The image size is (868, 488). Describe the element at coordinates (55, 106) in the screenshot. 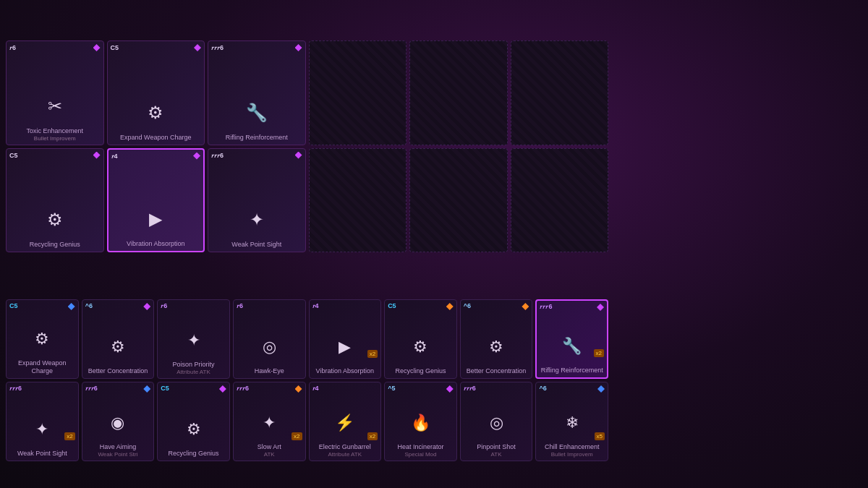

I see `module-icon-0: ✂` at that location.